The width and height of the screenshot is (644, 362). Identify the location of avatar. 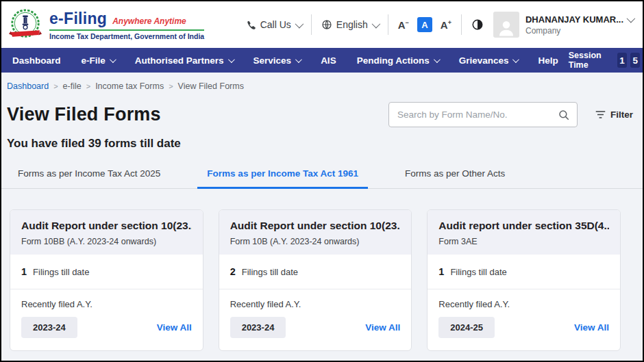
(506, 25).